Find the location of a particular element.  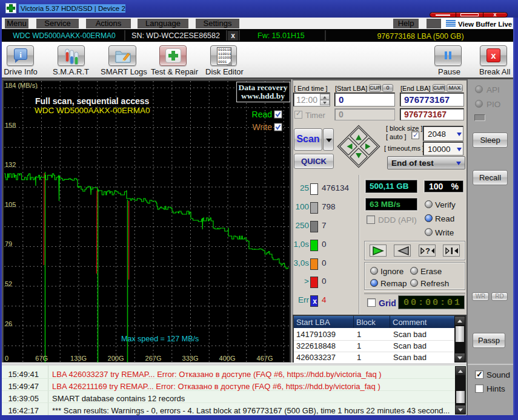

svg-text: 26 is located at coordinates (8, 324).